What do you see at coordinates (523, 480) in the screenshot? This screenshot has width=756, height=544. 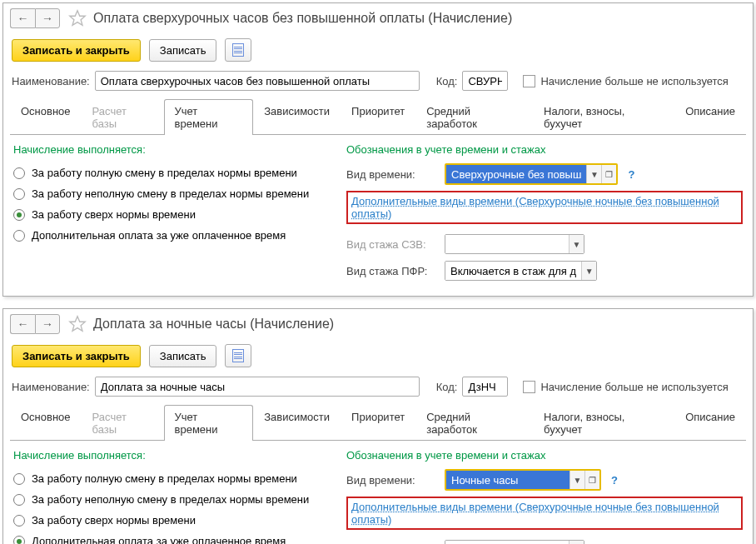 I see `time-type-combo: Ночные часы ▼ ❐` at bounding box center [523, 480].